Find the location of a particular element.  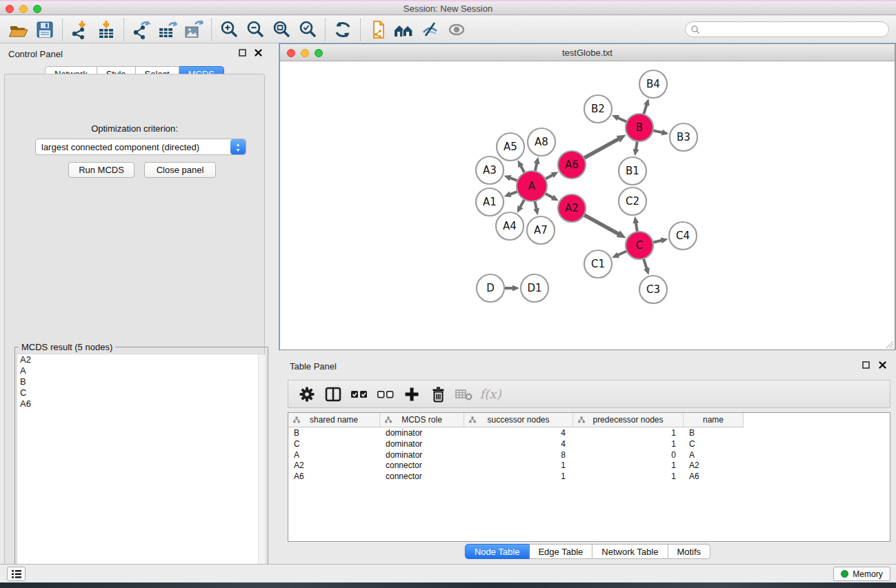

tab-edge-table: Edge Table is located at coordinates (561, 551).